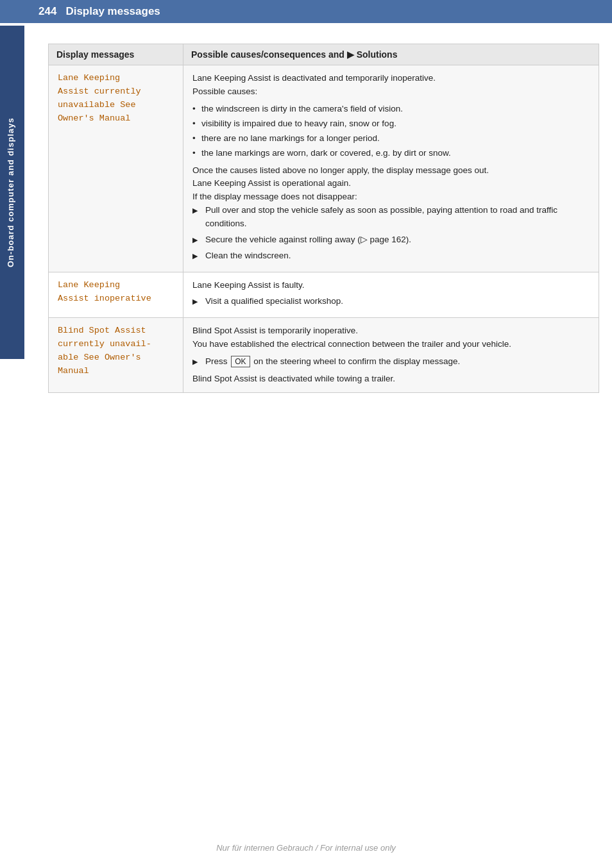  Describe the element at coordinates (391, 55) in the screenshot. I see `col2-header: Possible causes/consequences and ▶ Solut…` at that location.